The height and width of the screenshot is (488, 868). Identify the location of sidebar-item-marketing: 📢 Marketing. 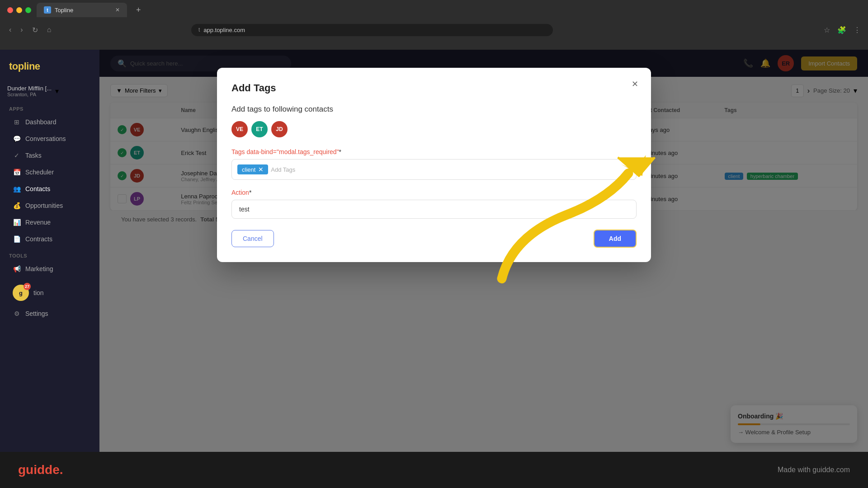
(50, 269).